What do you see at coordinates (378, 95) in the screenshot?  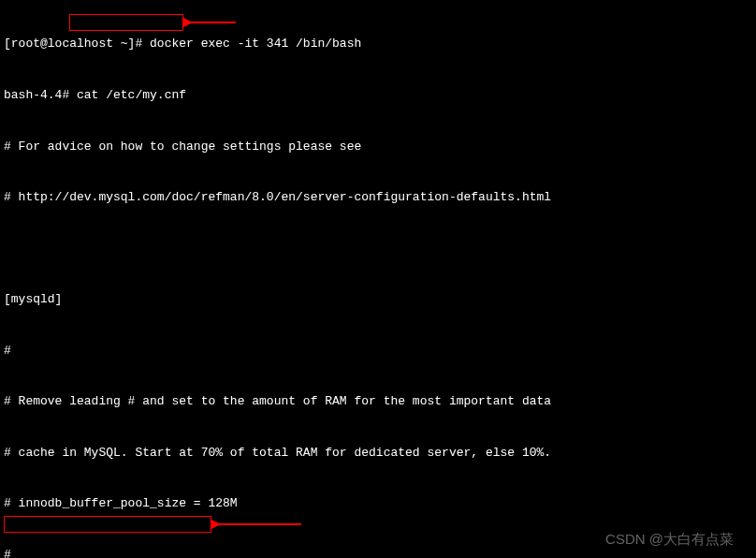 I see `terminal-line: bash-4.4# cat /etc/my.cnf` at bounding box center [378, 95].